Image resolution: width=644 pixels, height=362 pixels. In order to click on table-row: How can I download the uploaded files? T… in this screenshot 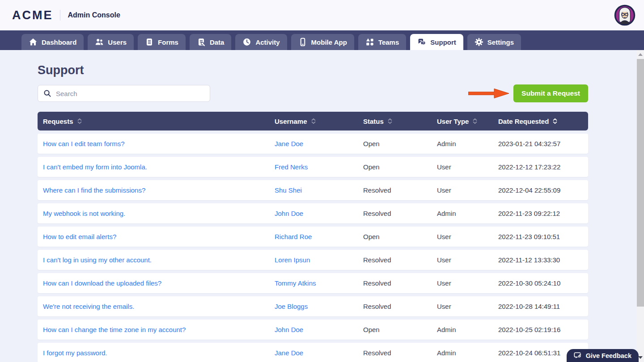, I will do `click(313, 283)`.